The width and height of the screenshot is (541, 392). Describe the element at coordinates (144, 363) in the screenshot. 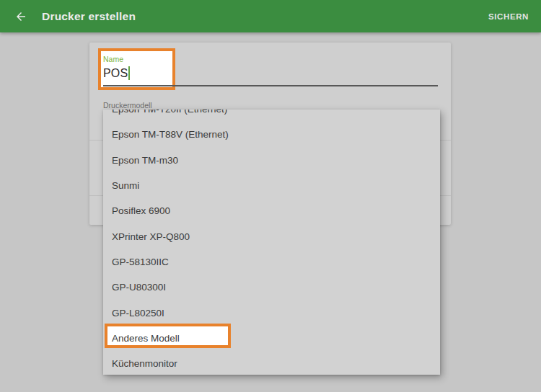

I see `dropdown-item-label: Küchenmonitor` at that location.